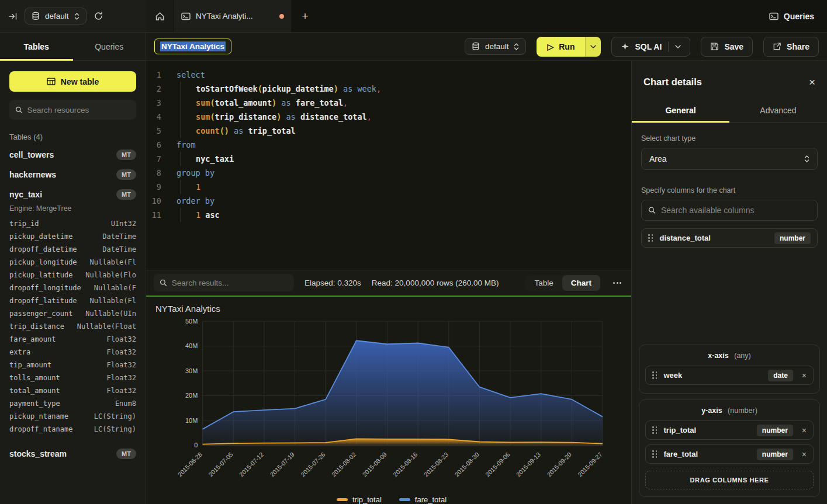 This screenshot has width=827, height=504. What do you see at coordinates (305, 16) in the screenshot?
I see `new-tab-button: +` at bounding box center [305, 16].